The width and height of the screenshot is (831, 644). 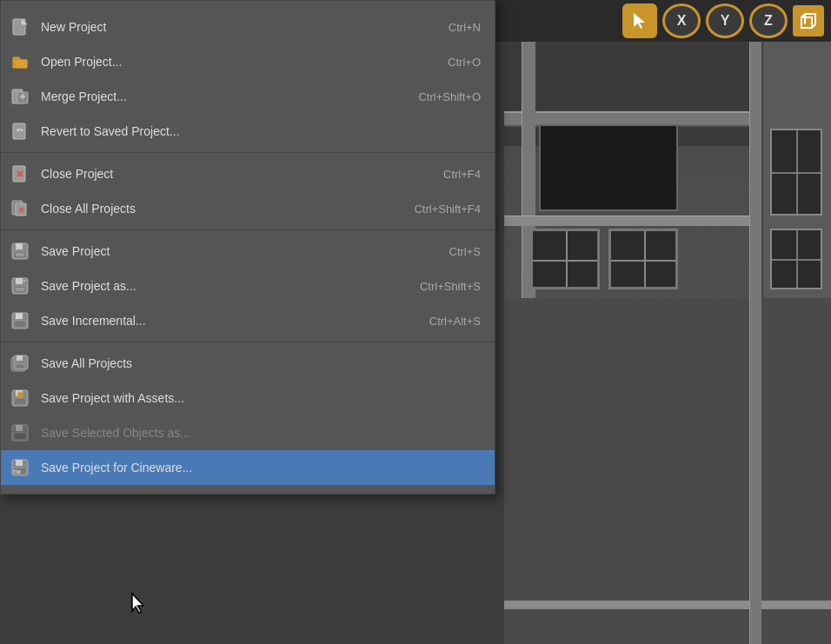 What do you see at coordinates (261, 131) in the screenshot?
I see `revert-project-label: Revert to Saved Project...` at bounding box center [261, 131].